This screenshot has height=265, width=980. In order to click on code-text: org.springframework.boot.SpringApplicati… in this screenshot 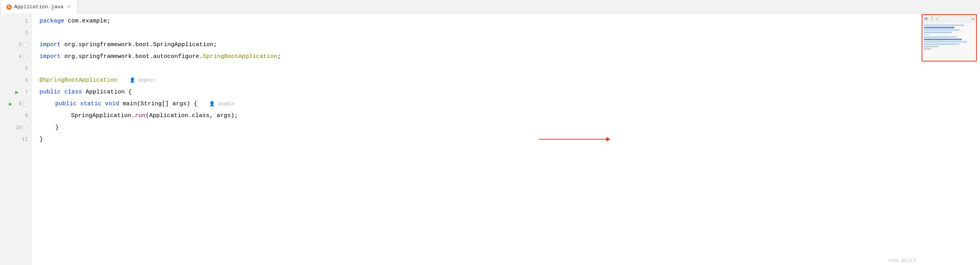, I will do `click(140, 45)`.